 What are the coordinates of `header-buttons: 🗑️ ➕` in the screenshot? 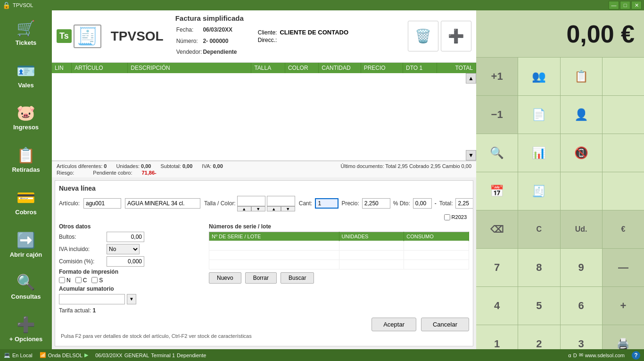 It's located at (439, 36).